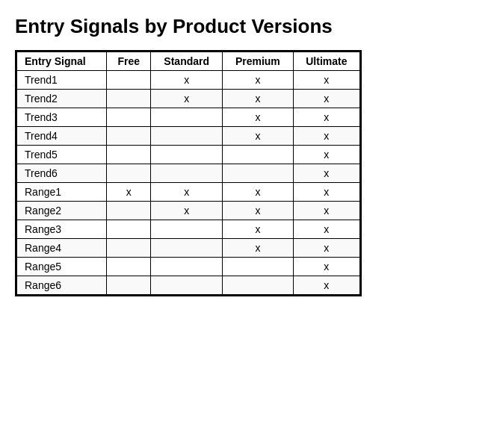 The height and width of the screenshot is (448, 494). Describe the element at coordinates (187, 61) in the screenshot. I see `col-header-standard: Standard` at that location.